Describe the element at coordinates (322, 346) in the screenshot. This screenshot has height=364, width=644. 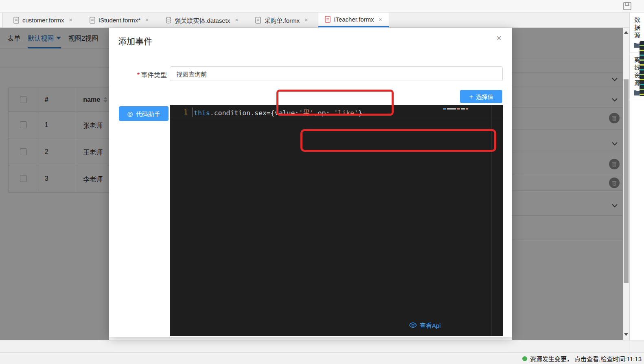
I see `footer-strip` at that location.